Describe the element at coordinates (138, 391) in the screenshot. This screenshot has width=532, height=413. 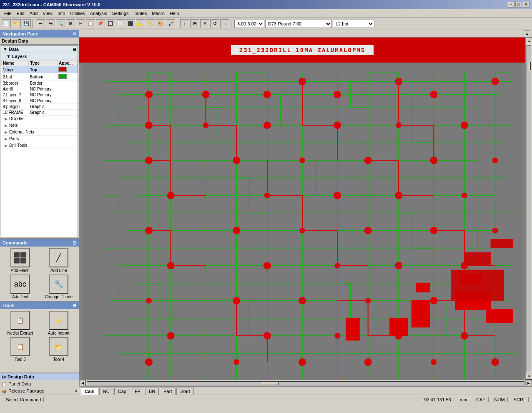
I see `canvas-tab-fp: FP` at that location.